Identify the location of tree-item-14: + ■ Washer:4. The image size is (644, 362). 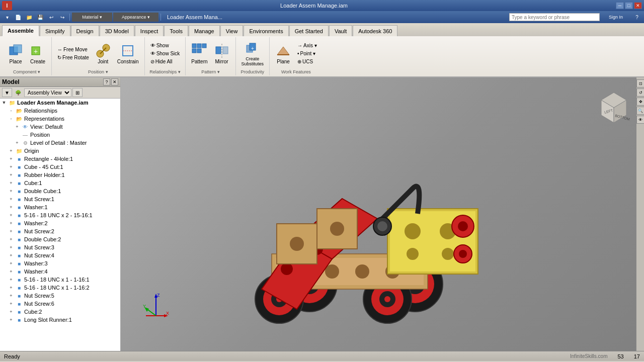
(60, 272).